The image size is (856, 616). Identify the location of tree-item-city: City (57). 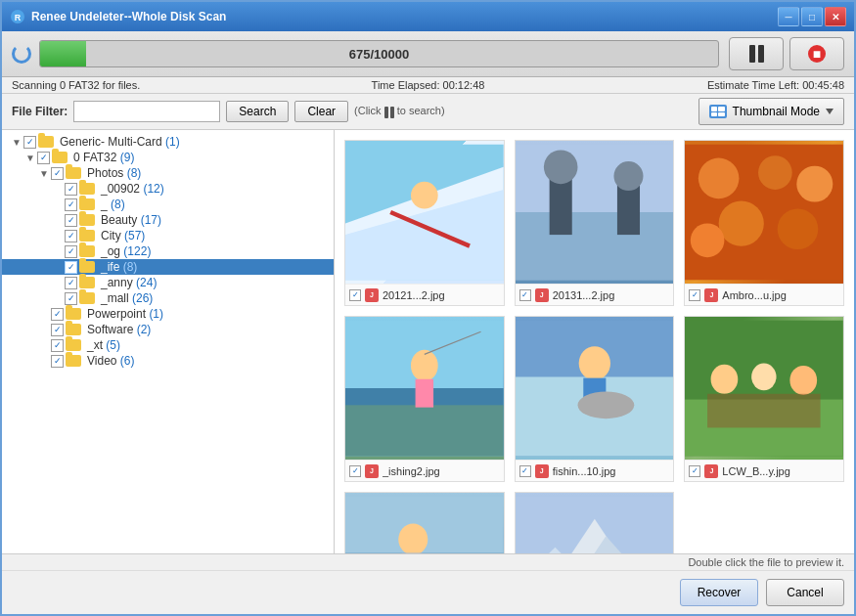
(168, 236).